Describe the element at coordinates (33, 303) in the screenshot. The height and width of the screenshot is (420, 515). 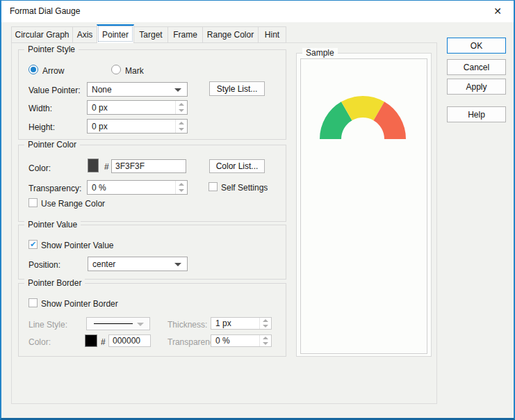
I see `show-pointer-border-checkbox` at that location.